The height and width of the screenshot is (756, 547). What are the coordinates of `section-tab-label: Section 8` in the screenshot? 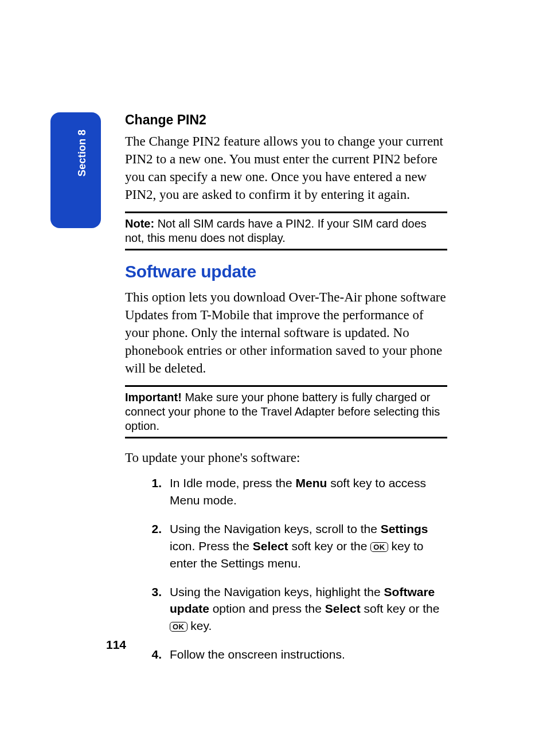 It's located at (83, 153).